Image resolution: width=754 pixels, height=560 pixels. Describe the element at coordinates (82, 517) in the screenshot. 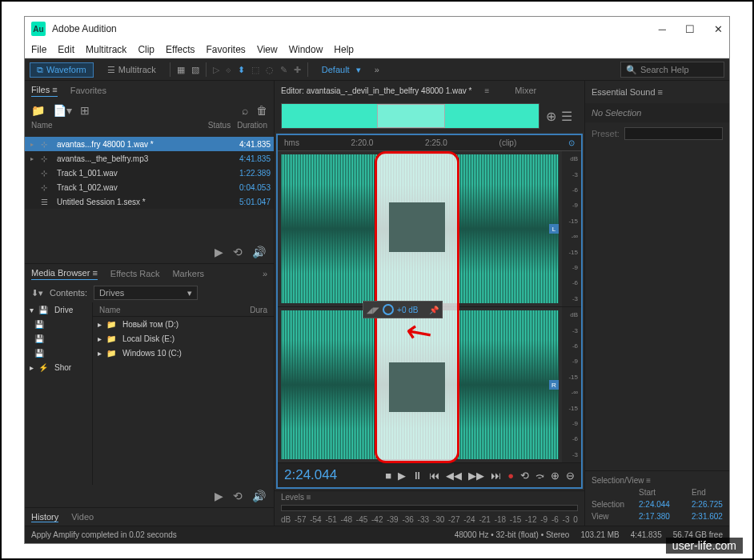

I see `tab-video: Video` at that location.